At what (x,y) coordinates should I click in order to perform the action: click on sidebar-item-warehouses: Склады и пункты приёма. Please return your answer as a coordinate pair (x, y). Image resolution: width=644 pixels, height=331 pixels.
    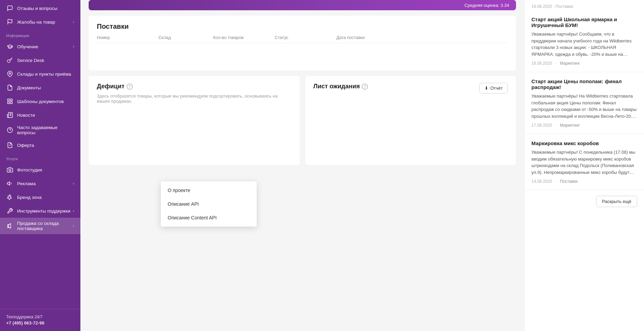
    Looking at the image, I should click on (40, 74).